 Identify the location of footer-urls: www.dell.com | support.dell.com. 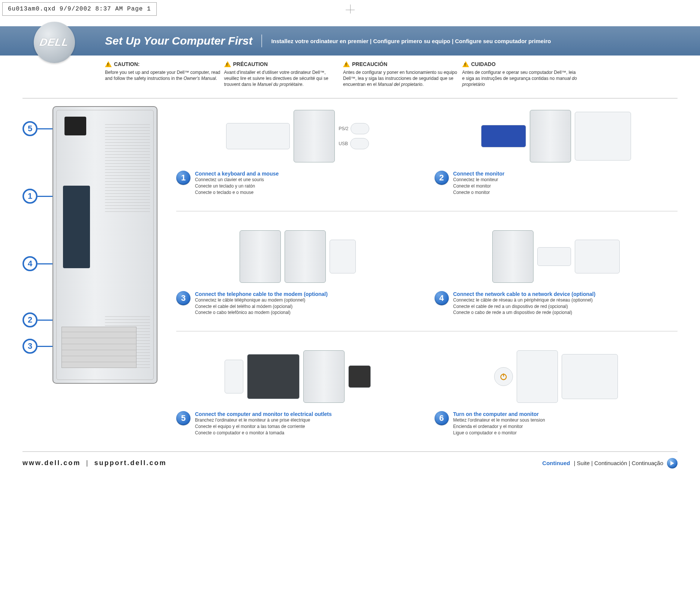
(94, 463).